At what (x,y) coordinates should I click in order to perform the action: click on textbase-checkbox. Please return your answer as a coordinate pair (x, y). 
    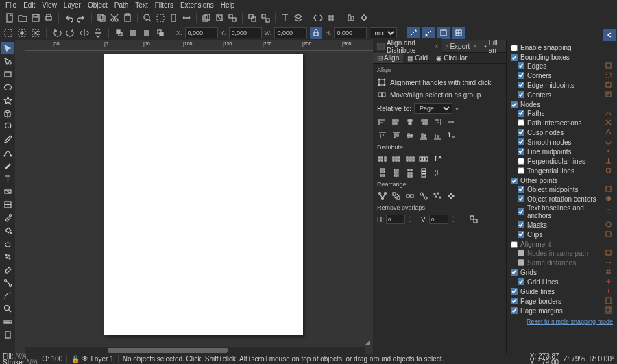
    Looking at the image, I should click on (521, 212).